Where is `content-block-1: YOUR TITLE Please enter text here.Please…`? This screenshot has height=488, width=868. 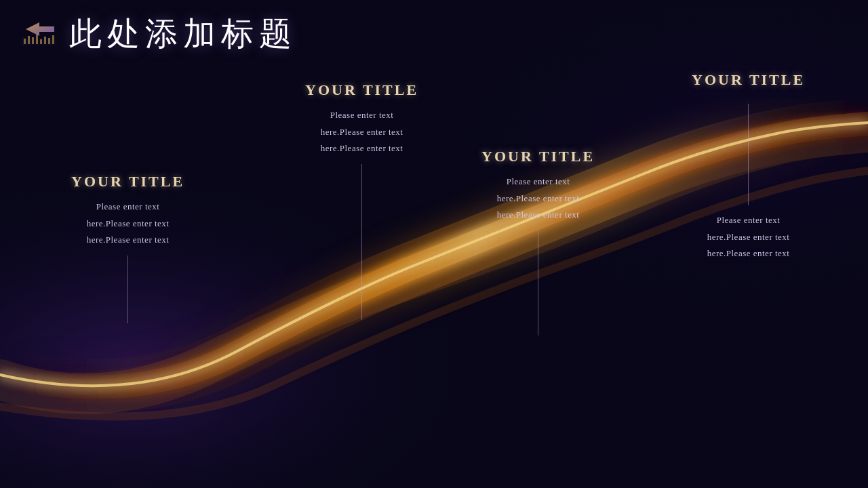 content-block-1: YOUR TITLE Please enter text here.Please… is located at coordinates (127, 248).